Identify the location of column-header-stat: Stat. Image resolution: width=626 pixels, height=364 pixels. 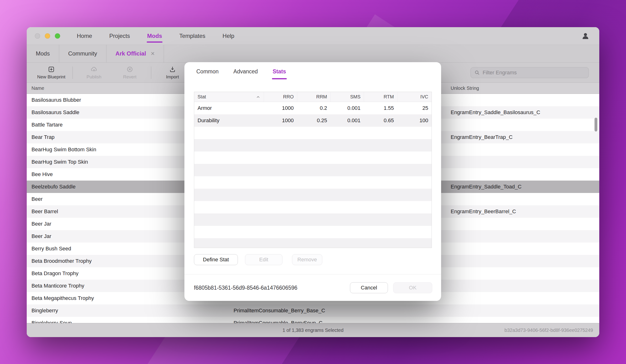
(229, 97).